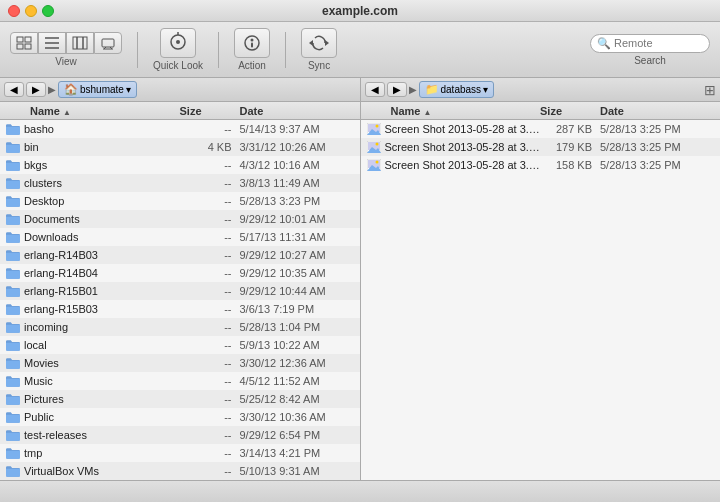  Describe the element at coordinates (80, 43) in the screenshot. I see `view-column-btn` at that location.